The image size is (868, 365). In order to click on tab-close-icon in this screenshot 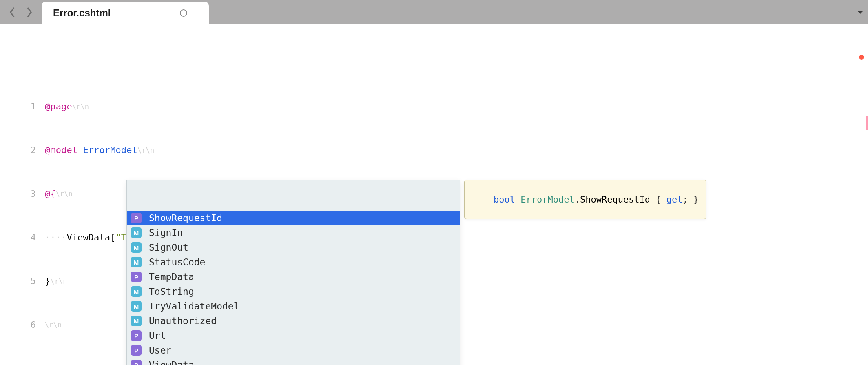, I will do `click(184, 13)`.